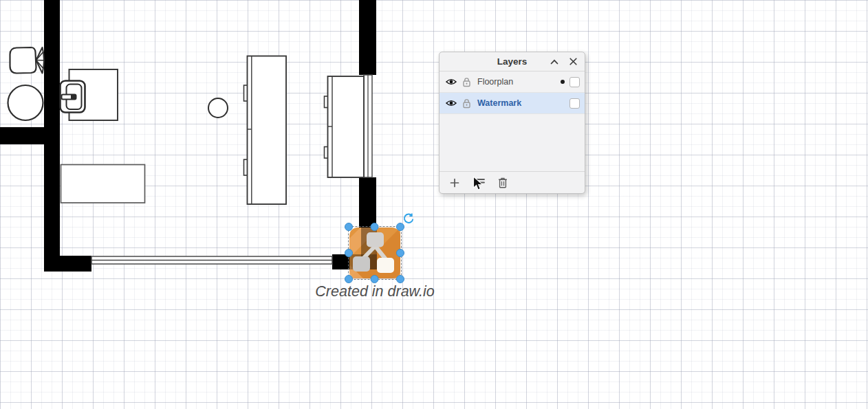  I want to click on edit-layer-button, so click(479, 183).